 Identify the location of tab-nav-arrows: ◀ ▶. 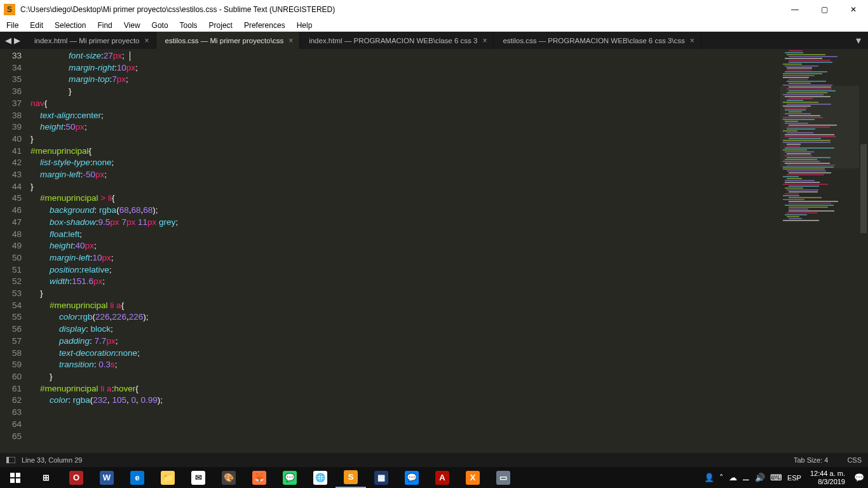
(13, 41).